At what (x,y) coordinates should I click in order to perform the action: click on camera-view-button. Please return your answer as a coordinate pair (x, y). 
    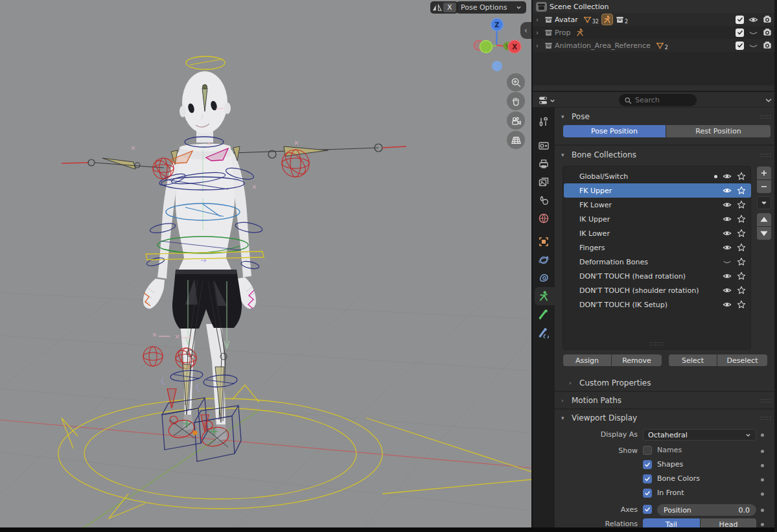
    Looking at the image, I should click on (516, 121).